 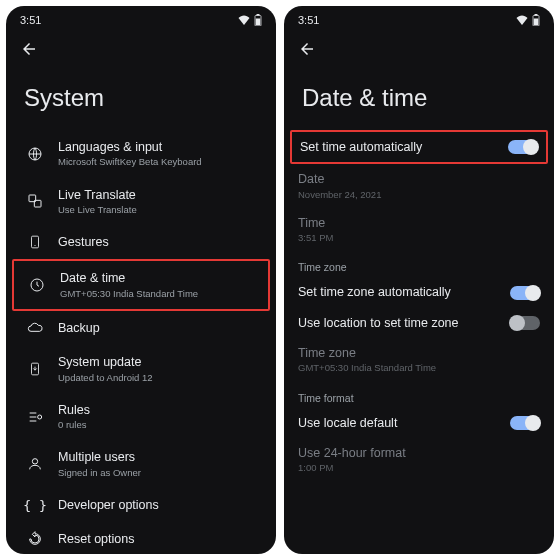 I want to click on item-live-translate: Live TranslateUse Live Translate, so click(x=141, y=202).